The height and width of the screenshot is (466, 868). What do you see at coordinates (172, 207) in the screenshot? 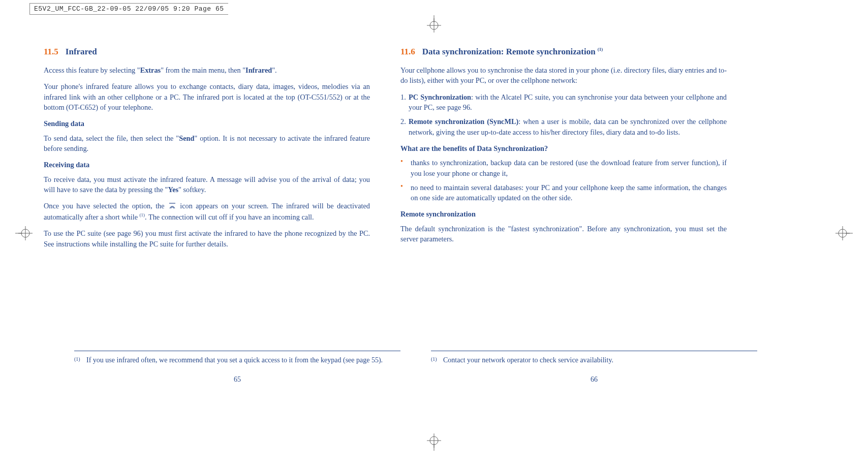
I see `infrared-icon` at bounding box center [172, 207].